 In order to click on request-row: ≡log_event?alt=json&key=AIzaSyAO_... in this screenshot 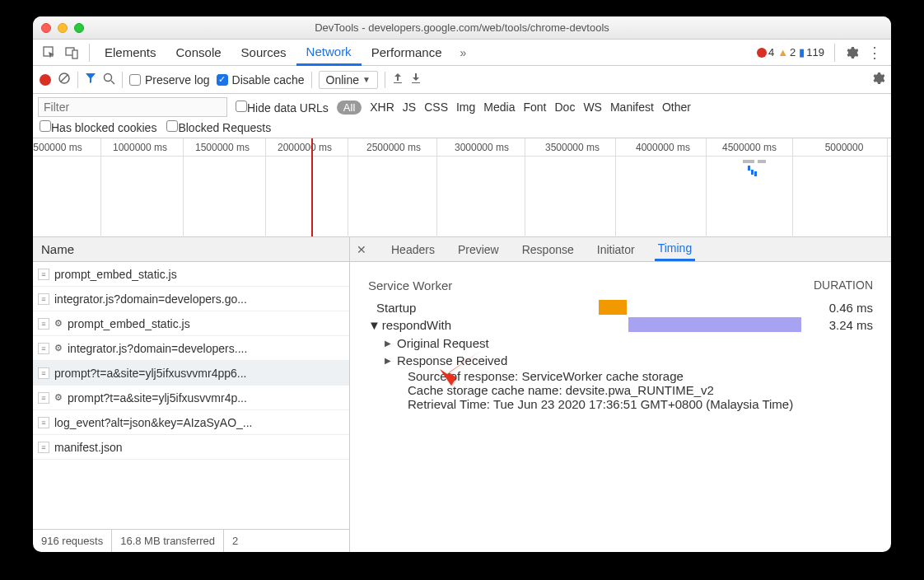, I will do `click(191, 423)`.